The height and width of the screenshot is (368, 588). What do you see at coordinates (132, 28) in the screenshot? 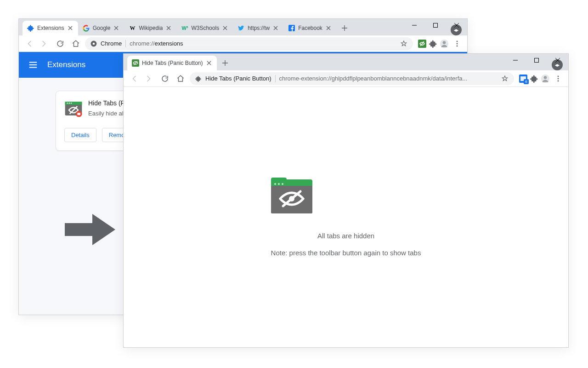
I see `wikipedia-icon: W` at bounding box center [132, 28].